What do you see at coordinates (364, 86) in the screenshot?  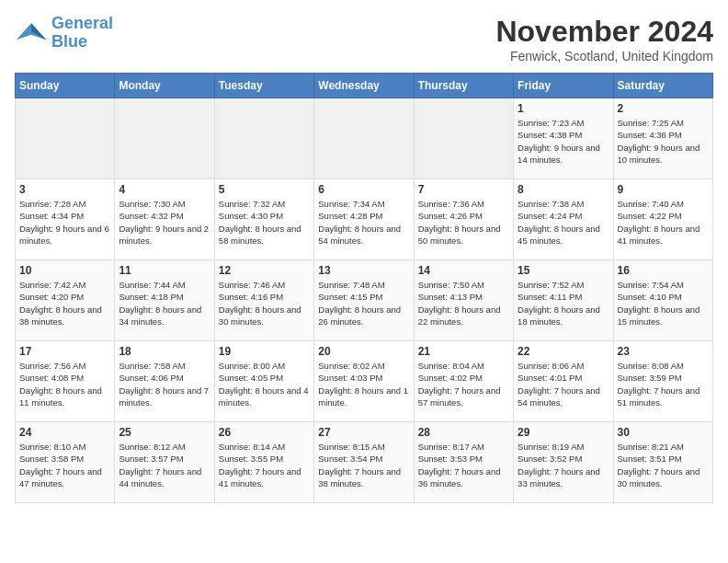 I see `calendar-header-row: SundayMondayTuesdayWednesdayThursdayFrid…` at bounding box center [364, 86].